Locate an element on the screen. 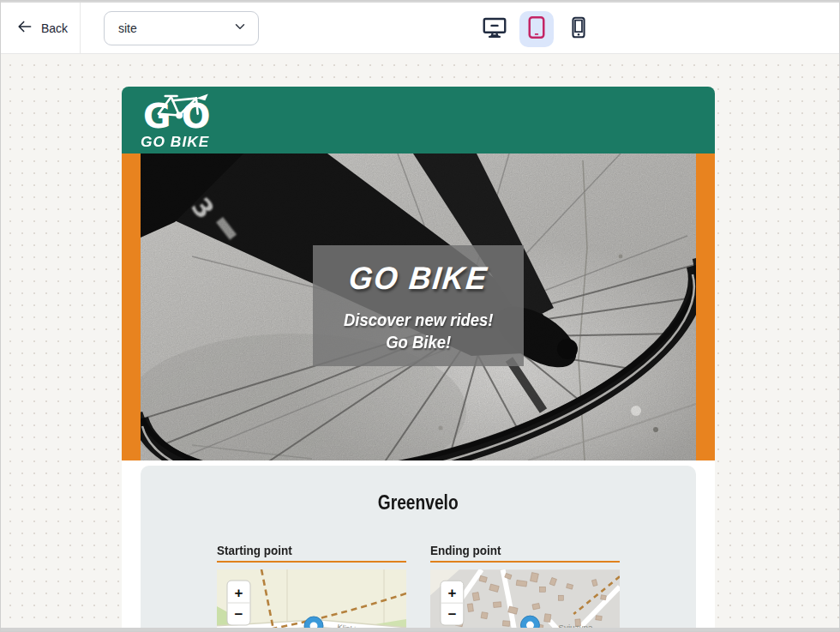 The width and height of the screenshot is (840, 632). maps-row: Starting point is located at coordinates (418, 586).